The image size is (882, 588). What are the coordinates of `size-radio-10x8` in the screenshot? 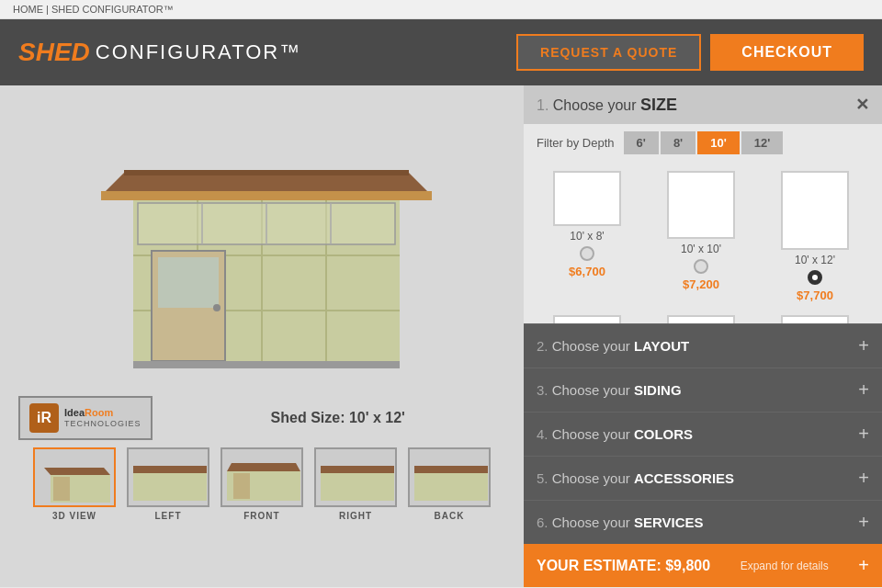 It's located at (587, 254).